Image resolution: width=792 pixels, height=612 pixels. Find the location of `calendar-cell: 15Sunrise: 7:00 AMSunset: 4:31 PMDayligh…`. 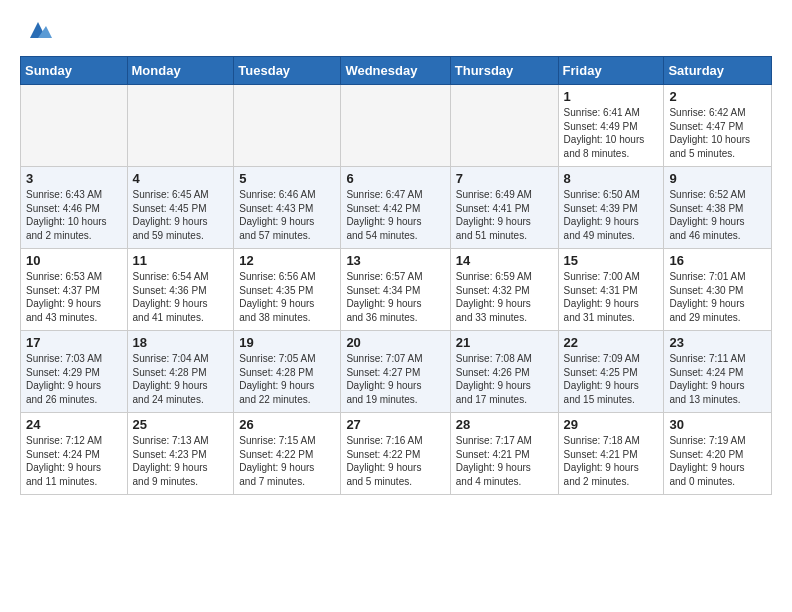

calendar-cell: 15Sunrise: 7:00 AMSunset: 4:31 PMDayligh… is located at coordinates (611, 290).